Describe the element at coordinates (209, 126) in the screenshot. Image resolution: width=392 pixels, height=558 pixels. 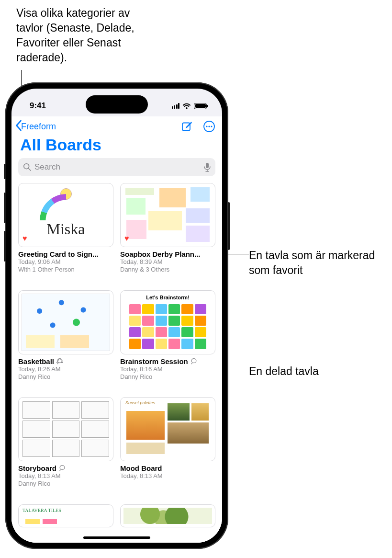
I see `more-button` at that location.